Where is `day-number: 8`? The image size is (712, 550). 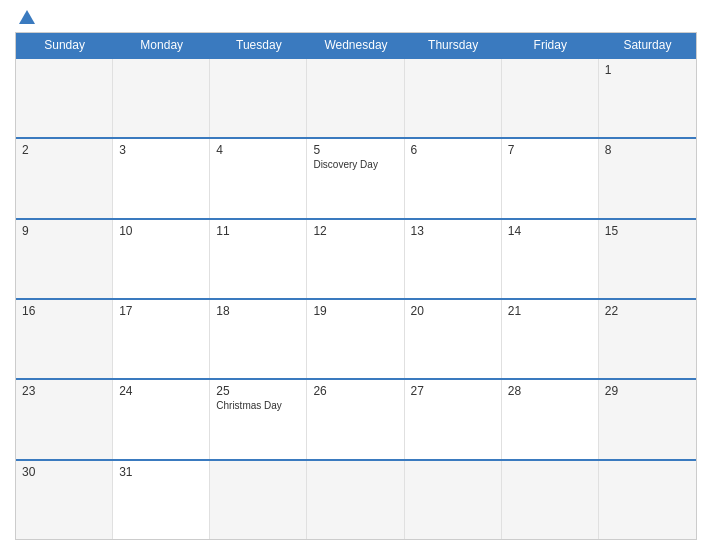
day-number: 8 is located at coordinates (648, 150).